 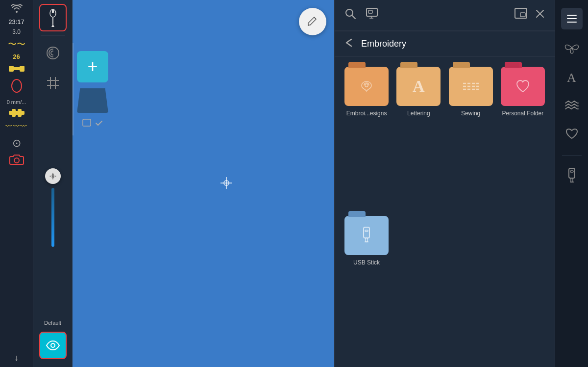 I want to click on butterfly-icon, so click(x=572, y=49).